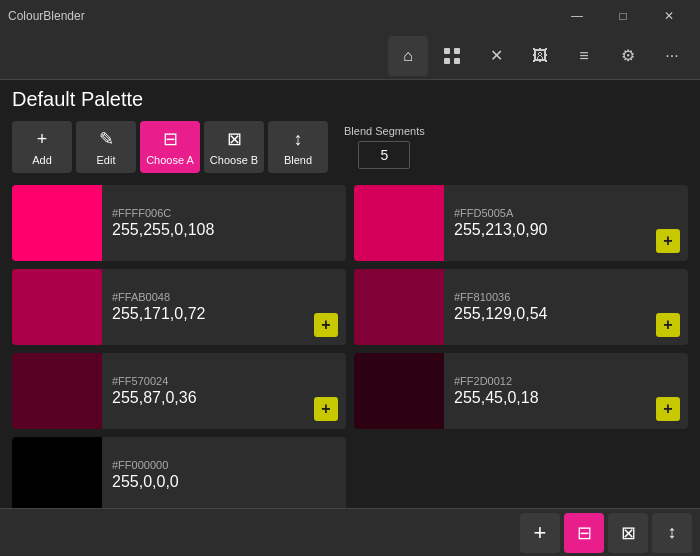 The width and height of the screenshot is (700, 556). Describe the element at coordinates (170, 147) in the screenshot. I see `choose-a-button: ⊟ Choose A` at that location.